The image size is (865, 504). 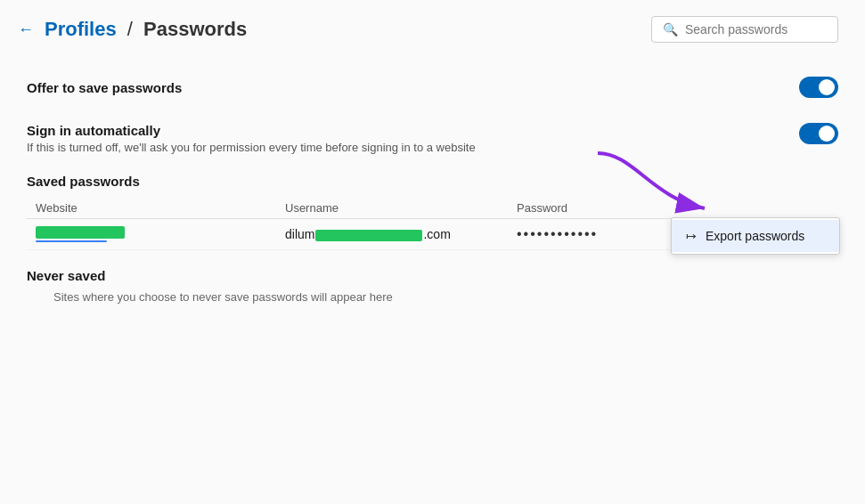 I want to click on offer-save-track, so click(x=819, y=87).